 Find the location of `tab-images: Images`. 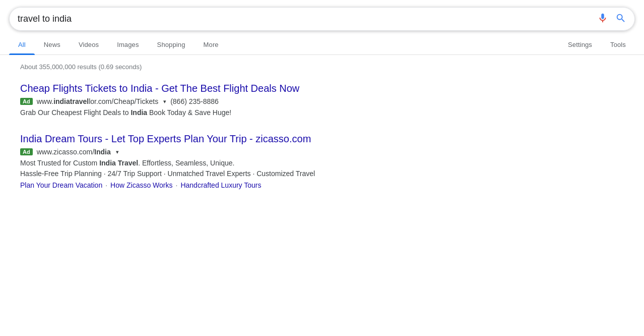

tab-images: Images is located at coordinates (128, 44).